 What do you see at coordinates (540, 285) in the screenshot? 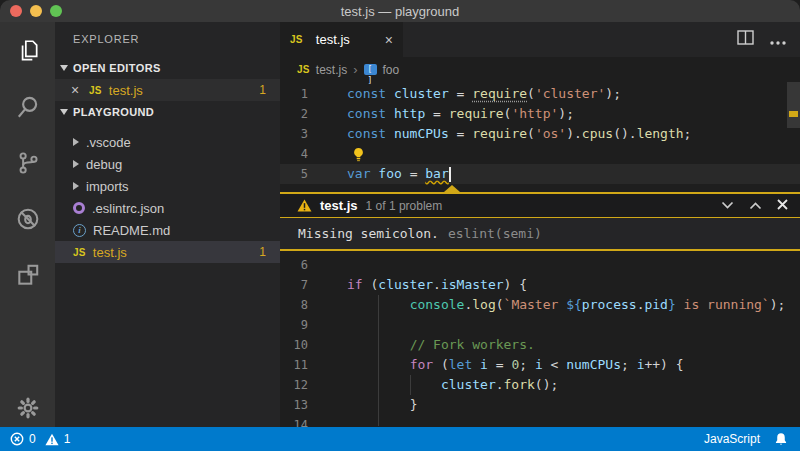
I see `code-line-7: 7if (cluster.isMaster) {` at bounding box center [540, 285].